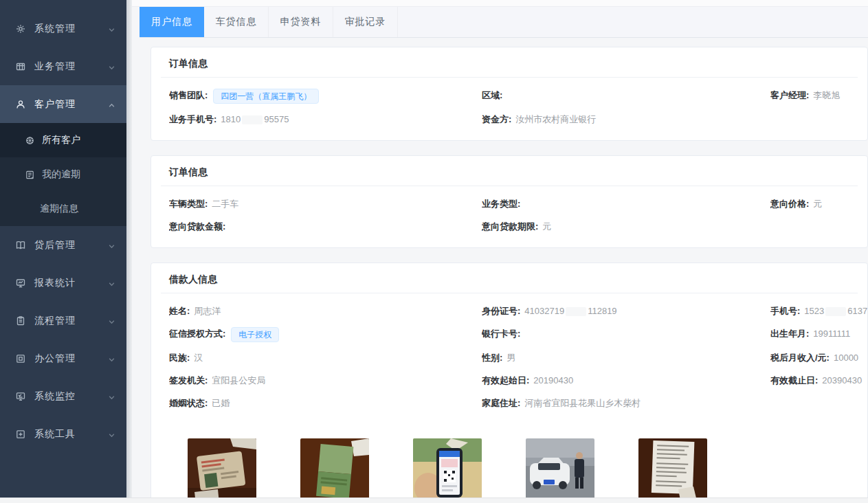 This screenshot has height=503, width=868. I want to click on sidebar-item-system-tools: 系统工具, so click(63, 434).